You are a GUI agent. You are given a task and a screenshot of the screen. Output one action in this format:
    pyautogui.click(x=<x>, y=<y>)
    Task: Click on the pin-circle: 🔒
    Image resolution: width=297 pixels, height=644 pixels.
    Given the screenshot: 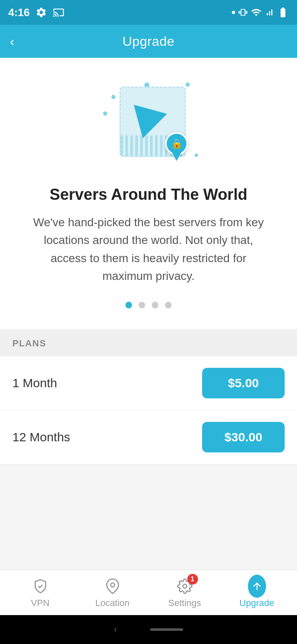 What is the action you would take?
    pyautogui.click(x=177, y=144)
    